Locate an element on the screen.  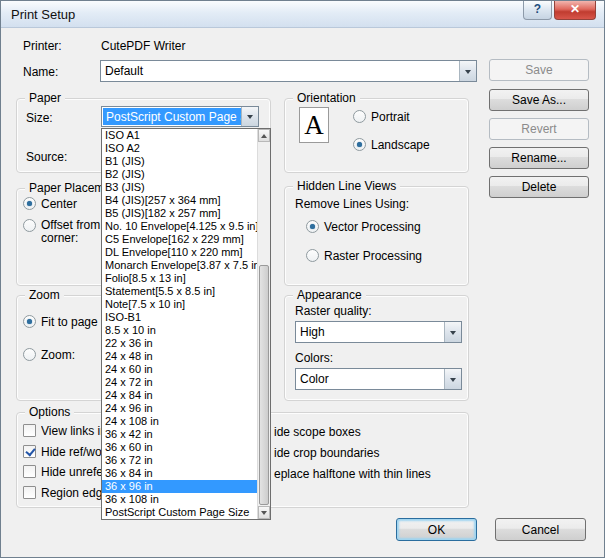
paper-size-option: 8.5 x 10 in is located at coordinates (180, 330).